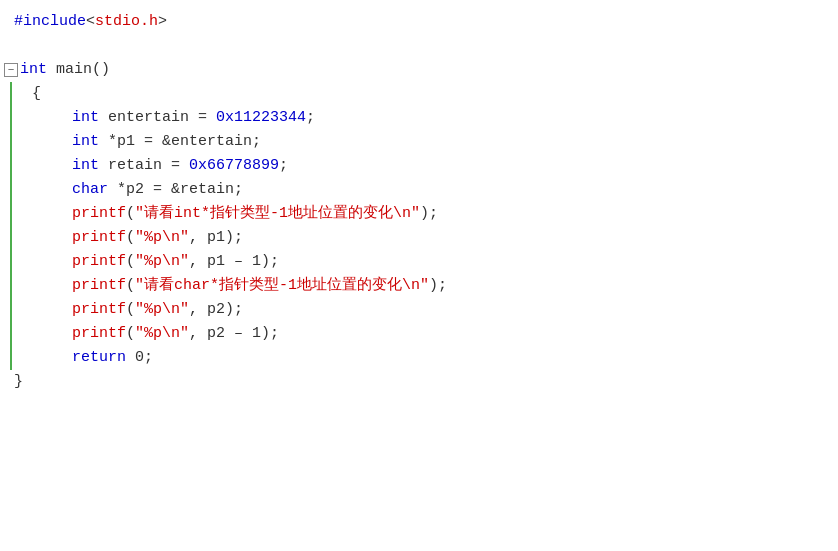 The image size is (838, 551). What do you see at coordinates (50, 22) in the screenshot?
I see `preprocessor-include: #include` at bounding box center [50, 22].